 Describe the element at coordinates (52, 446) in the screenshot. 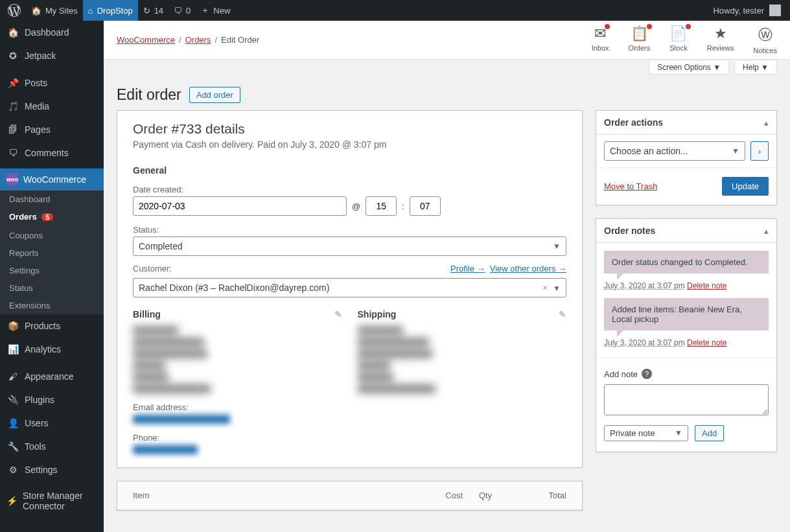

I see `menu-tools: 🔧Tools` at that location.